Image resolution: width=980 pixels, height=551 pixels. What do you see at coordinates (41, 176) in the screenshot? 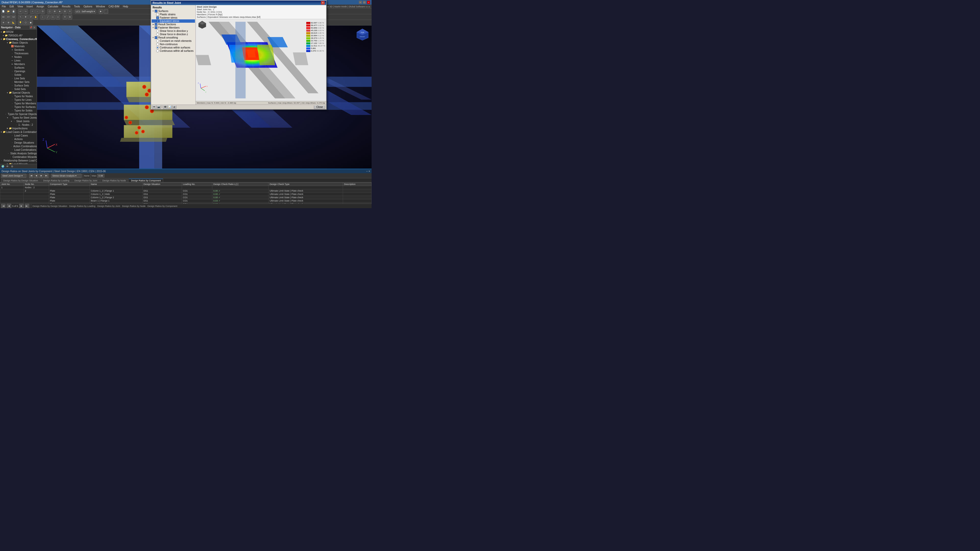
I see `btb-next: ▶` at bounding box center [41, 176].